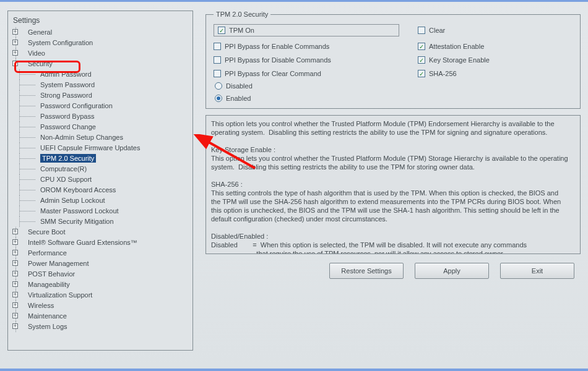 This screenshot has height=371, width=588. I want to click on tree-item: System Password, so click(100, 85).